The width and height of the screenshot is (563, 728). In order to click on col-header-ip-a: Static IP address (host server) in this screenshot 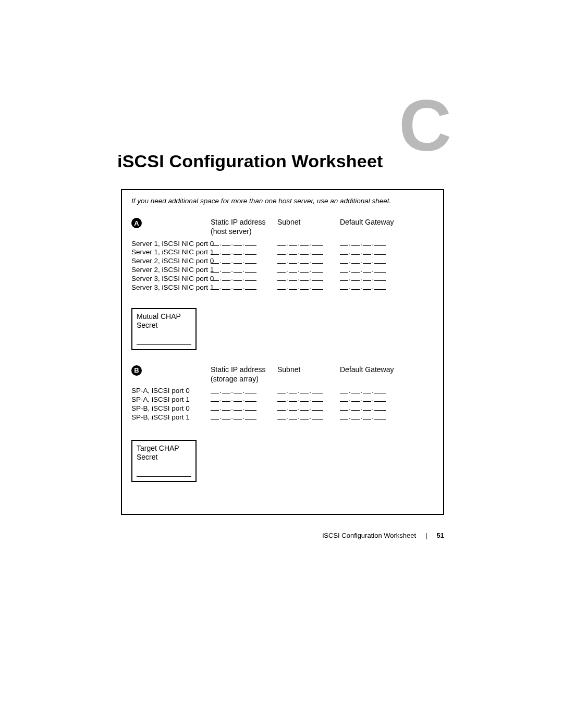, I will do `click(244, 227)`.